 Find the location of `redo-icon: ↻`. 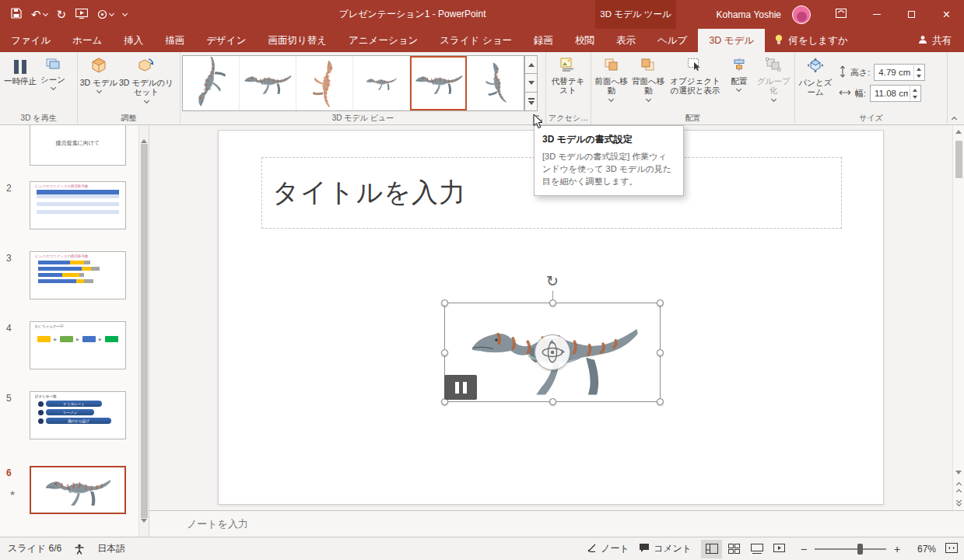

redo-icon: ↻ is located at coordinates (62, 15).